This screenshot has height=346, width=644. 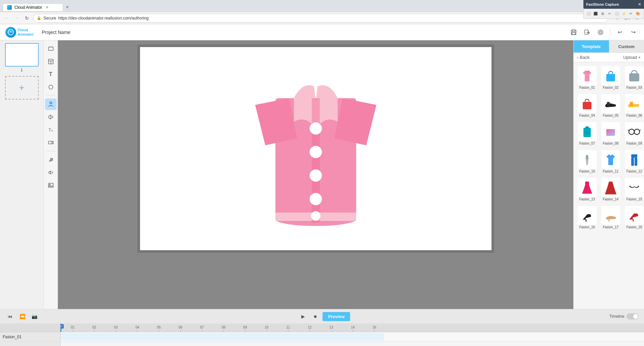 What do you see at coordinates (611, 78) in the screenshot?
I see `template-item-fasion_02: Fasion_02` at bounding box center [611, 78].